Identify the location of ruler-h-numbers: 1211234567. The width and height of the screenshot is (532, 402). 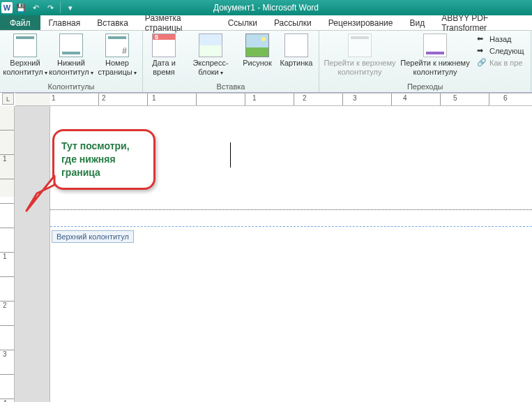
(291, 98).